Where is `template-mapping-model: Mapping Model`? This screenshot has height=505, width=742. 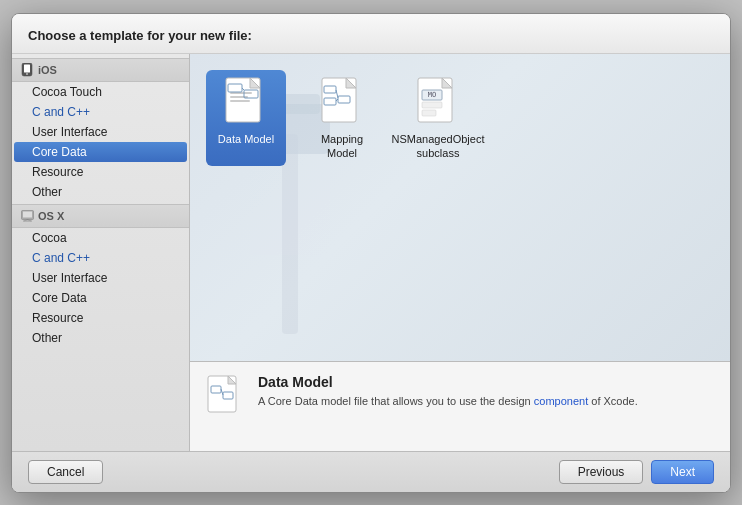 template-mapping-model: Mapping Model is located at coordinates (342, 118).